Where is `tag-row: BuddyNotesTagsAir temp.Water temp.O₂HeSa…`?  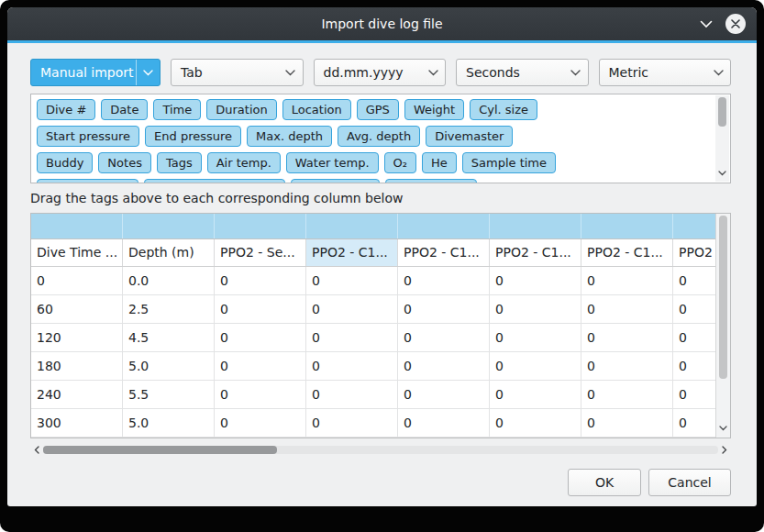
tag-row: BuddyNotesTagsAir temp.Water temp.O₂HeSa… is located at coordinates (381, 163).